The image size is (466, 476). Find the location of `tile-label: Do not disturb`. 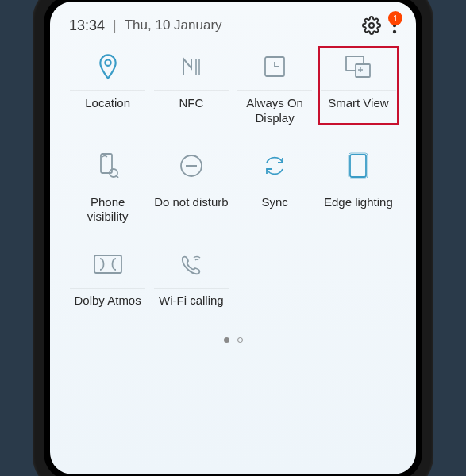

tile-label: Do not disturb is located at coordinates (192, 205).